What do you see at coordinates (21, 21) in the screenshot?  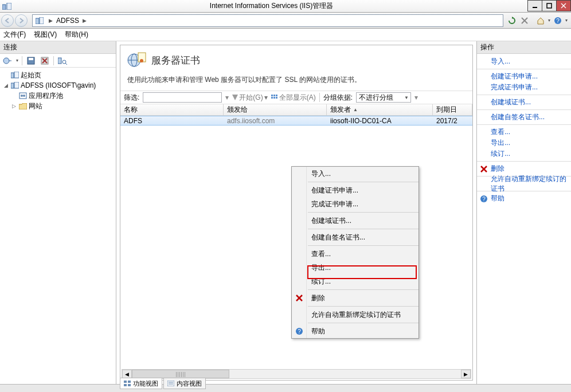 I see `nav-forward-button` at bounding box center [21, 21].